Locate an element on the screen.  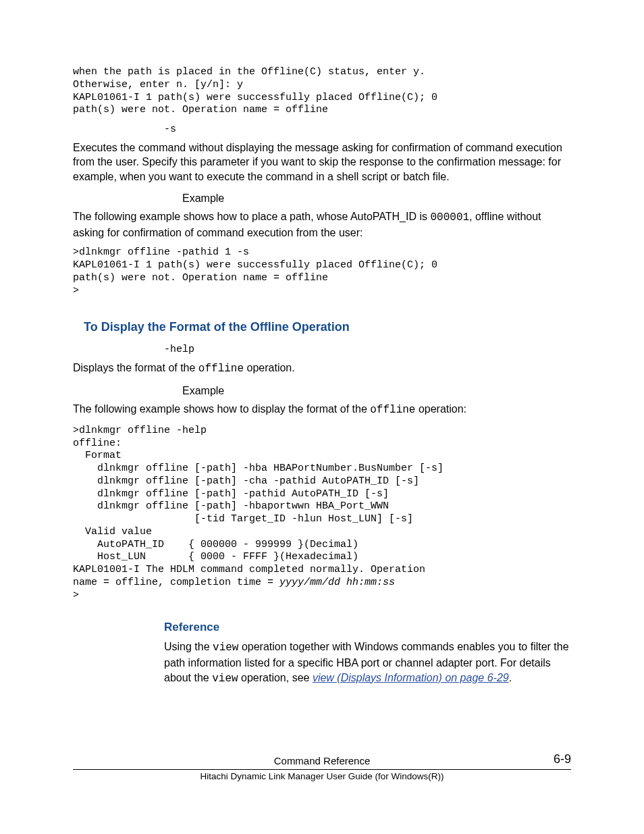
code-block-prev: when the path is placed in the Offline(C… is located at coordinates (322, 92).